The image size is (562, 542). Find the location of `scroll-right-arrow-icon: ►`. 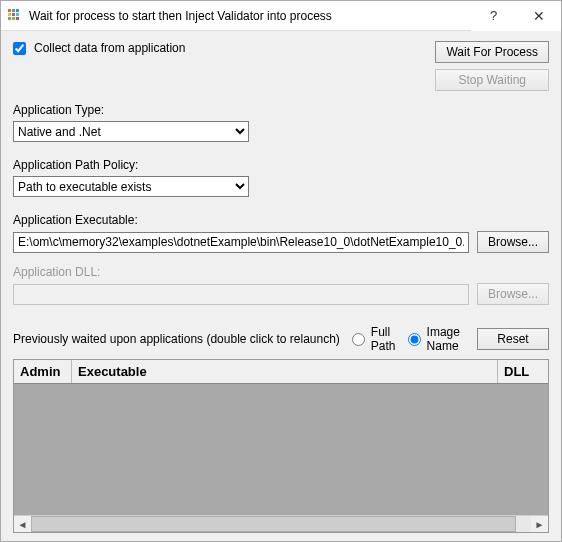

scroll-right-arrow-icon: ► is located at coordinates (540, 524).